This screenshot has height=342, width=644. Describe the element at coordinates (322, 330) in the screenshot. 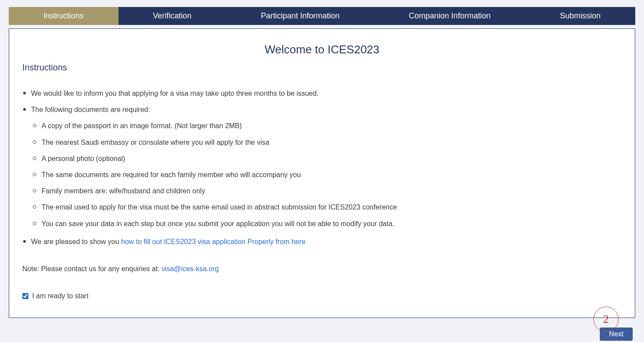

I see `bottom-bar: 2 Next` at that location.